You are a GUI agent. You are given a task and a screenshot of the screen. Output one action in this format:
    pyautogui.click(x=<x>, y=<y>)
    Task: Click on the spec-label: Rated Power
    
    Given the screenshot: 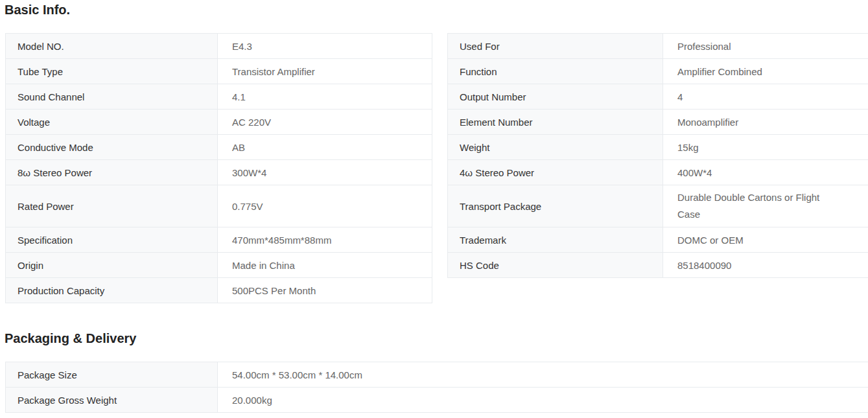 What is the action you would take?
    pyautogui.click(x=111, y=206)
    